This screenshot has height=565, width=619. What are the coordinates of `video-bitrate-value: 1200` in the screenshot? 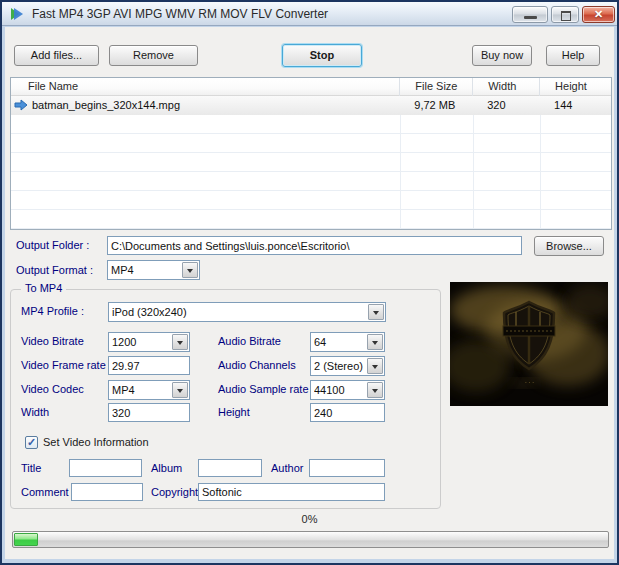 It's located at (142, 342).